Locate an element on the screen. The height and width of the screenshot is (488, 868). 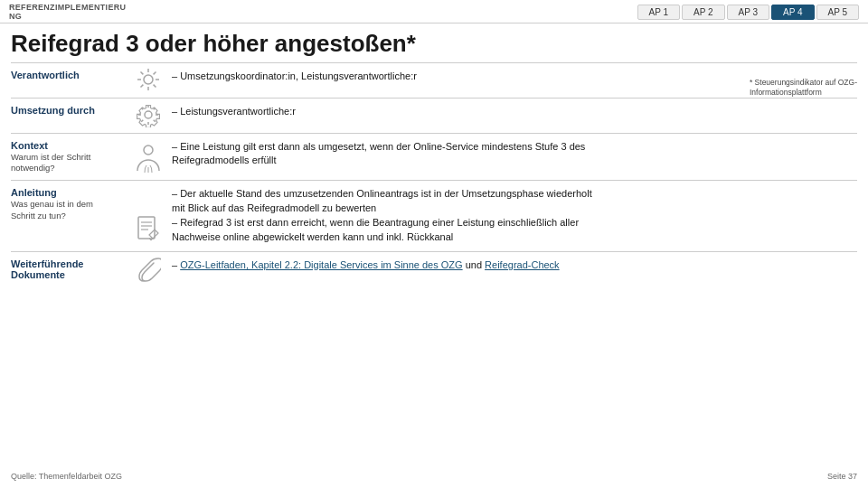
row-main-label: Anleitung is located at coordinates (67, 192).